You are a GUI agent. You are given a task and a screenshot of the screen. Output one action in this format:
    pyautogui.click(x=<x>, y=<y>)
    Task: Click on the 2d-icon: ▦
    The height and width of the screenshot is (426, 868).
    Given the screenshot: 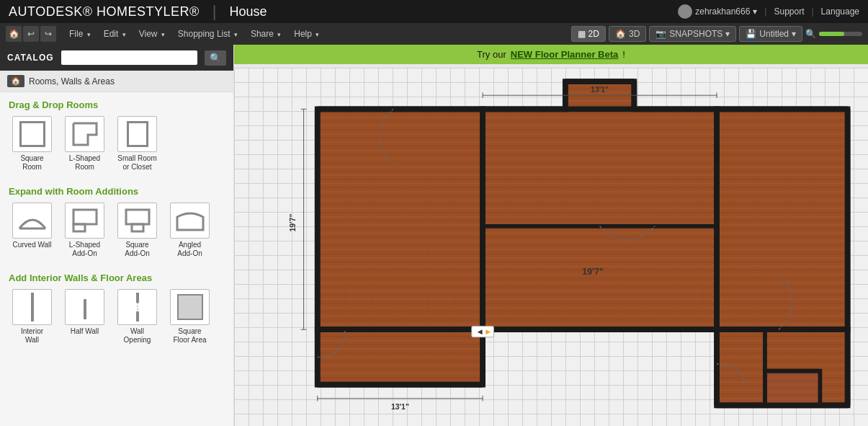 What is the action you would take?
    pyautogui.click(x=582, y=34)
    